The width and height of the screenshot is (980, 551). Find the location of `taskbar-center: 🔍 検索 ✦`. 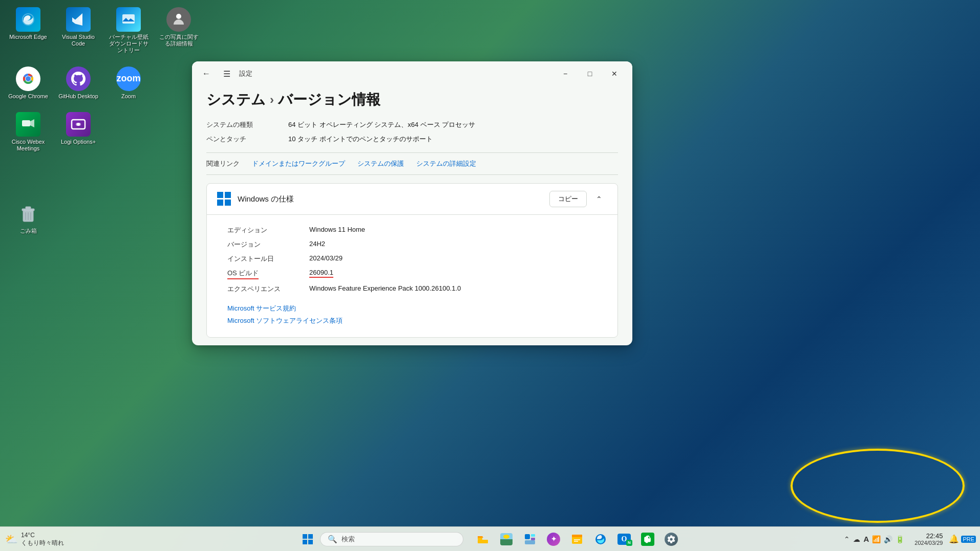

taskbar-center: 🔍 検索 ✦ is located at coordinates (490, 539).